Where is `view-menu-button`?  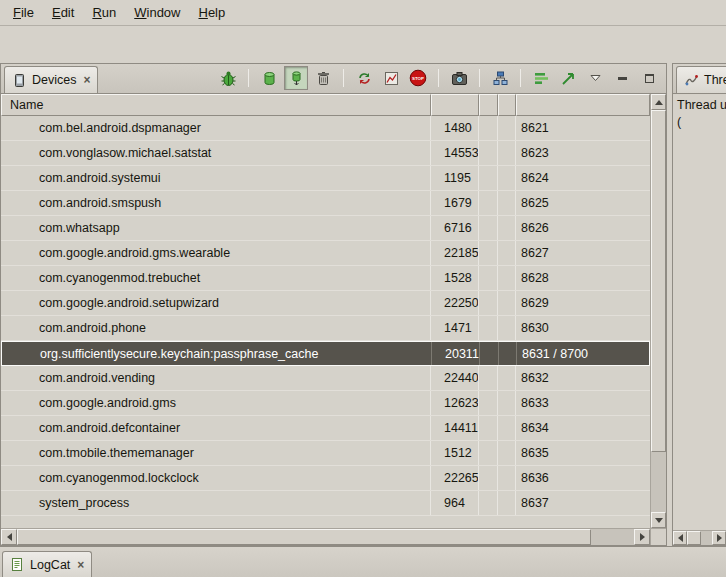 view-menu-button is located at coordinates (595, 78).